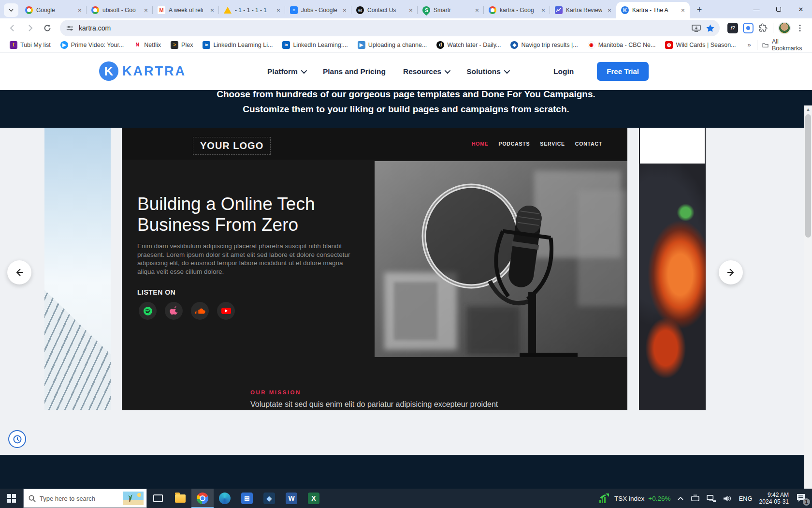 Image resolution: width=812 pixels, height=508 pixels. What do you see at coordinates (711, 498) in the screenshot?
I see `network-icon` at bounding box center [711, 498].